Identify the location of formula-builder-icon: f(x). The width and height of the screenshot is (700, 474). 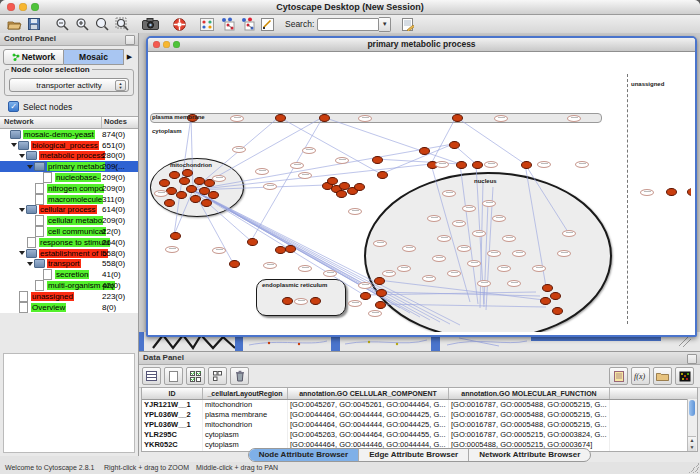
(640, 376).